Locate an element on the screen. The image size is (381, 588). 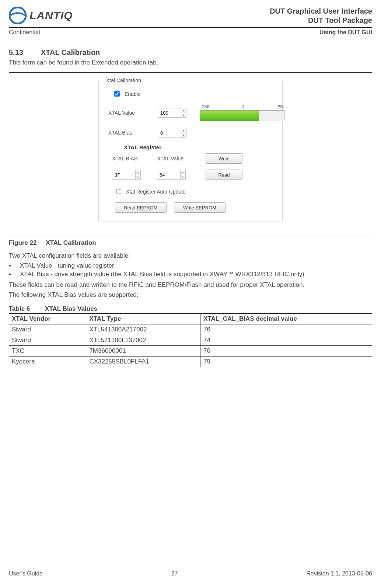
write-eeprom-button: Write EEPROM is located at coordinates (200, 208).